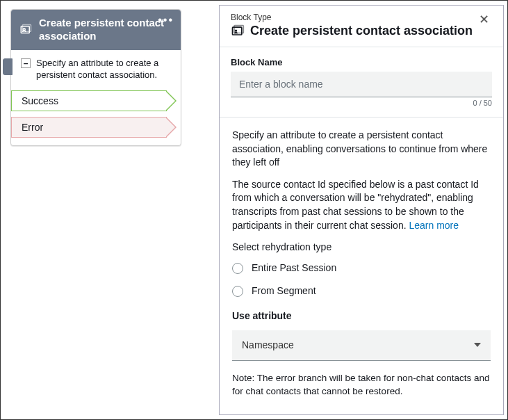 Image resolution: width=508 pixels, height=420 pixels. Describe the element at coordinates (174, 127) in the screenshot. I see `output-error-connector` at that location.